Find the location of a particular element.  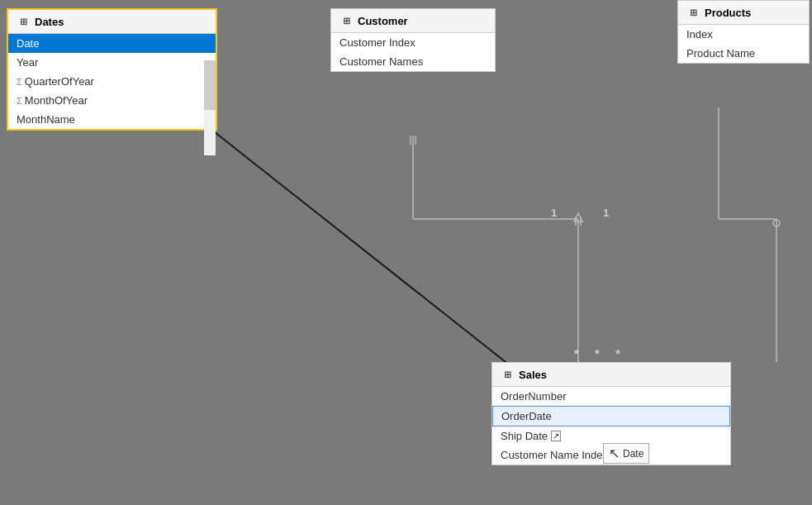

customer-title: Customer is located at coordinates (383, 21).